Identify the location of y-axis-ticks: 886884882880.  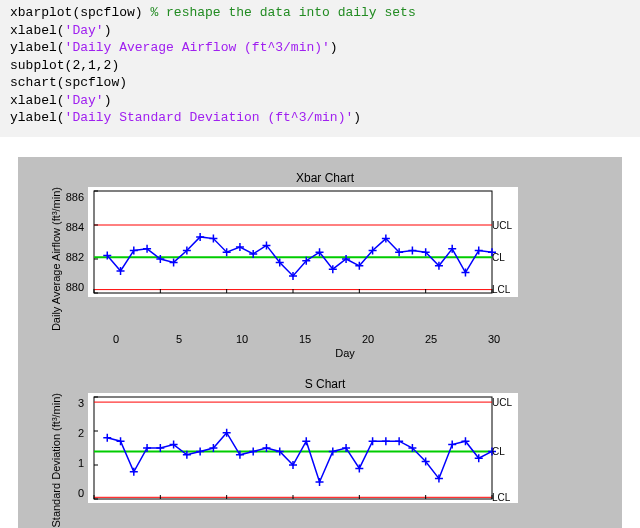
(75, 242).